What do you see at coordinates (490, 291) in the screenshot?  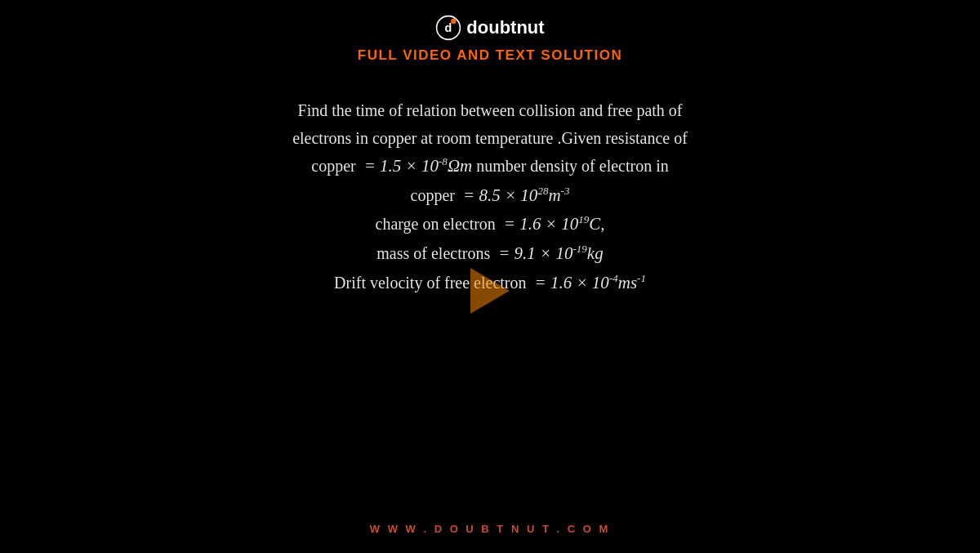 I see `play-button-icon` at bounding box center [490, 291].